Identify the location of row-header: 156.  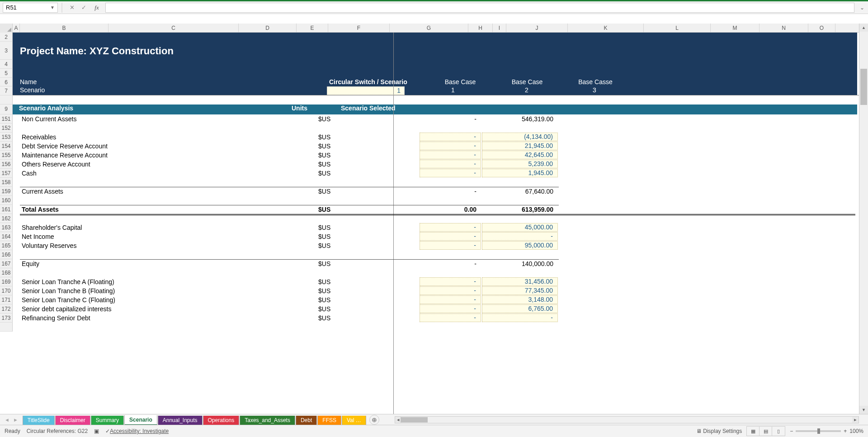
(6, 164).